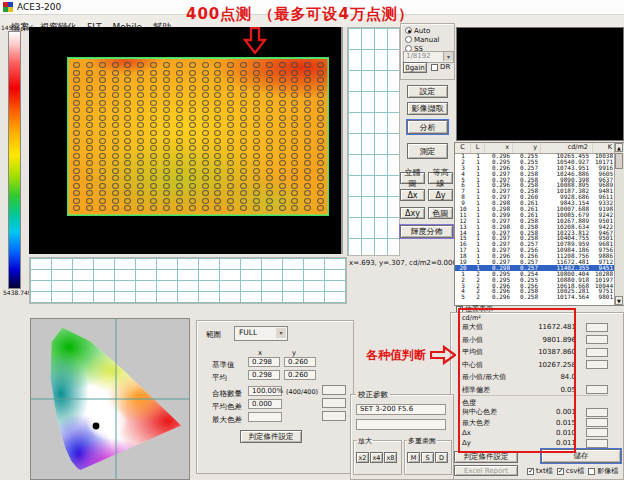 The image size is (624, 480). I want to click on table-header-cd/m2: cd/m2, so click(567, 148).